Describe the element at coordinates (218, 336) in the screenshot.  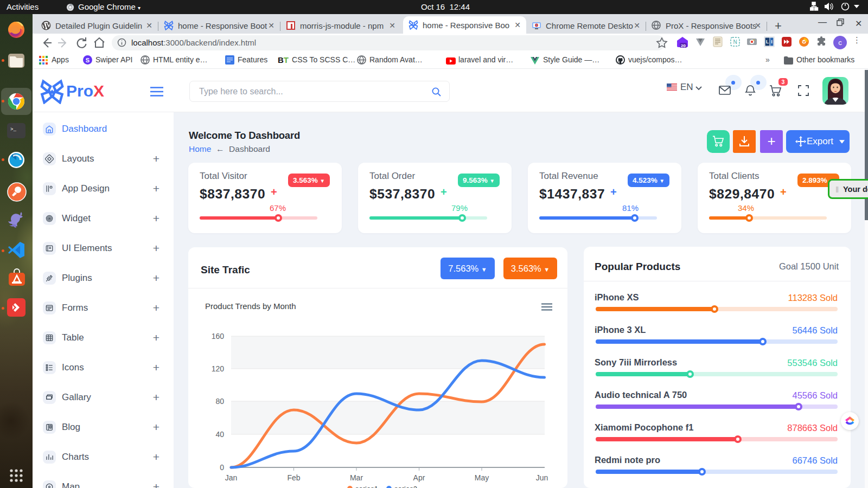
I see `svg-text: 160` at that location.